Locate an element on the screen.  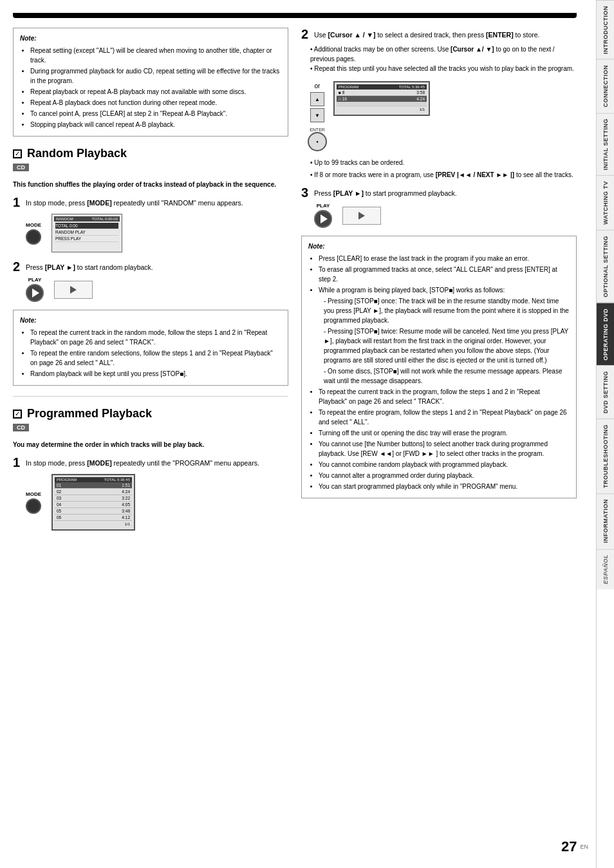
programmed-mode-round-btn is located at coordinates (33, 506).